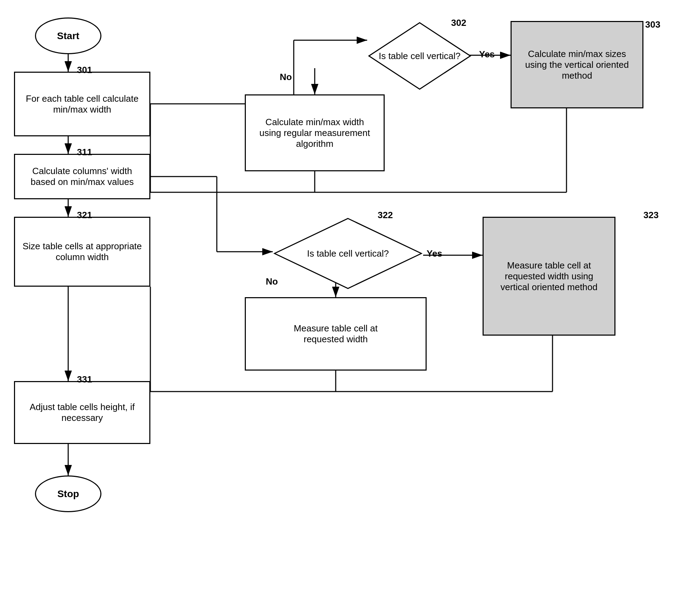 This screenshot has height=616, width=677. Describe the element at coordinates (653, 24) in the screenshot. I see `num303: 303` at that location.